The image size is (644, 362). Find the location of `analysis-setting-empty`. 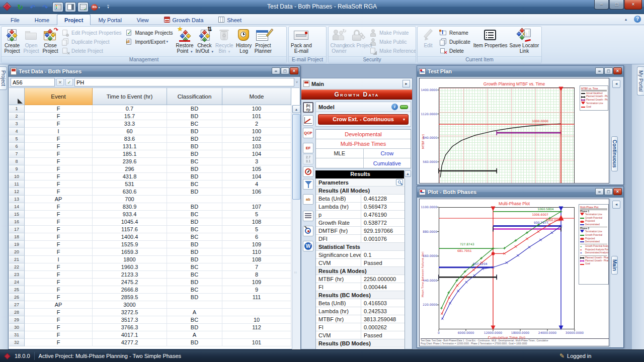

analysis-setting-empty is located at coordinates (340, 163).